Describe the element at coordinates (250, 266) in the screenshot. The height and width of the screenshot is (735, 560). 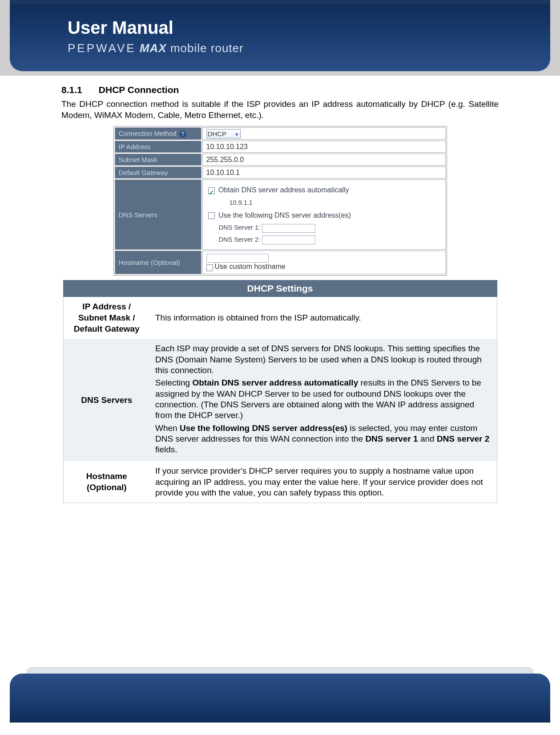
I see `hostname-cb-label: Use custom hostname` at that location.